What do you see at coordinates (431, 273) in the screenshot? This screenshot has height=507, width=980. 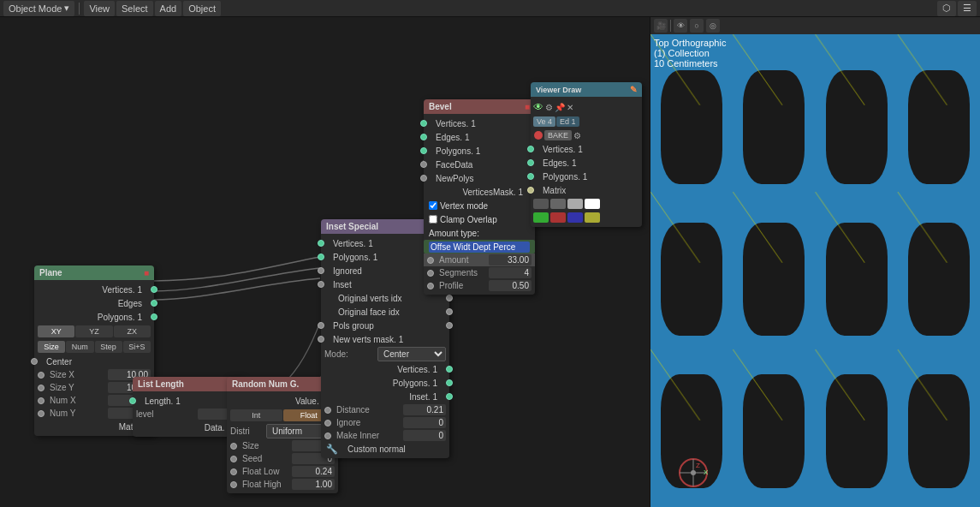 I see `socket-segments-in` at bounding box center [431, 273].